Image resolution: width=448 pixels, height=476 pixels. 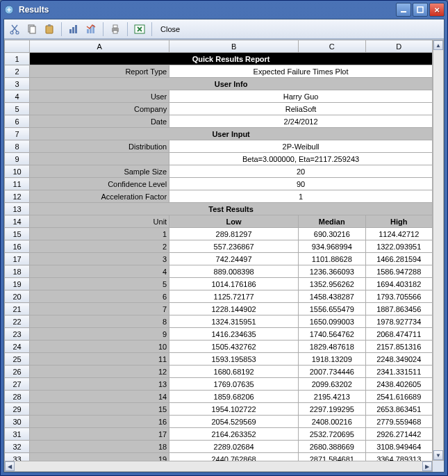 What do you see at coordinates (17, 97) in the screenshot?
I see `row-h: 4` at bounding box center [17, 97].